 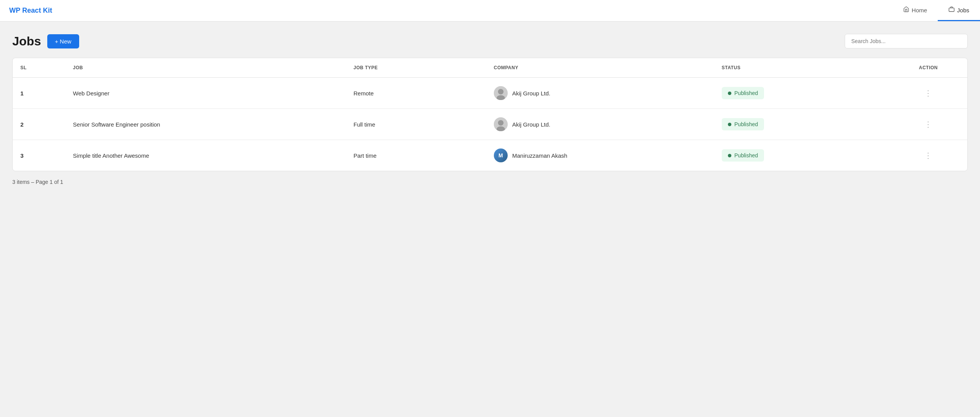 I want to click on header: WP React Kit Home Jobs, so click(x=490, y=11).